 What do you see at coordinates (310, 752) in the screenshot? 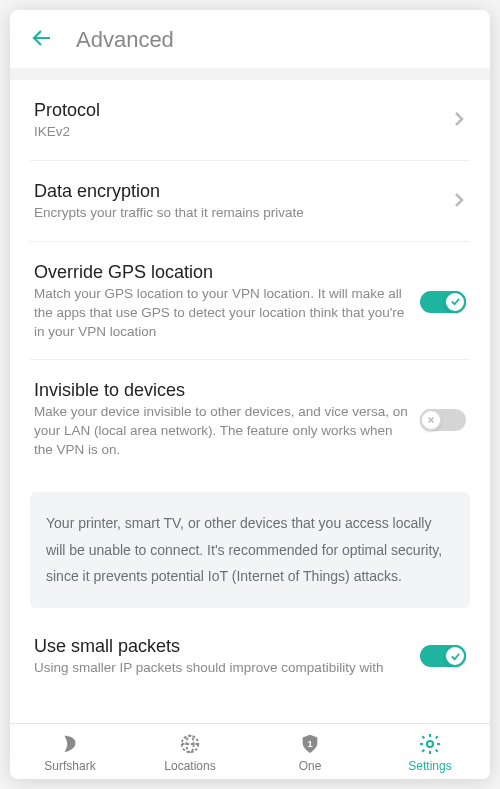
I see `nav-one: 1 One` at bounding box center [310, 752].